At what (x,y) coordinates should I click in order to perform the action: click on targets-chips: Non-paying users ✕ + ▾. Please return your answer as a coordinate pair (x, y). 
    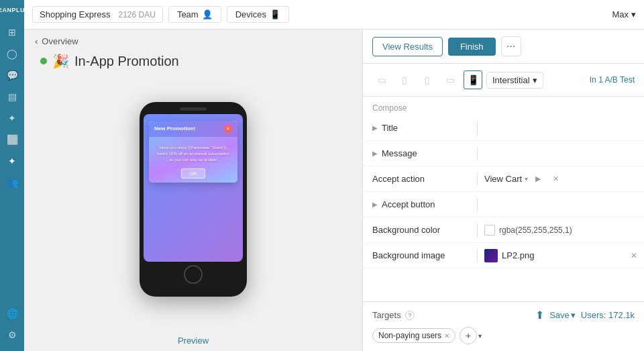
    Looking at the image, I should click on (503, 336).